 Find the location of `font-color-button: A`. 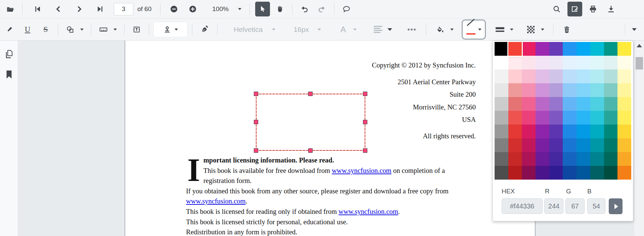

font-color-button: A is located at coordinates (343, 30).